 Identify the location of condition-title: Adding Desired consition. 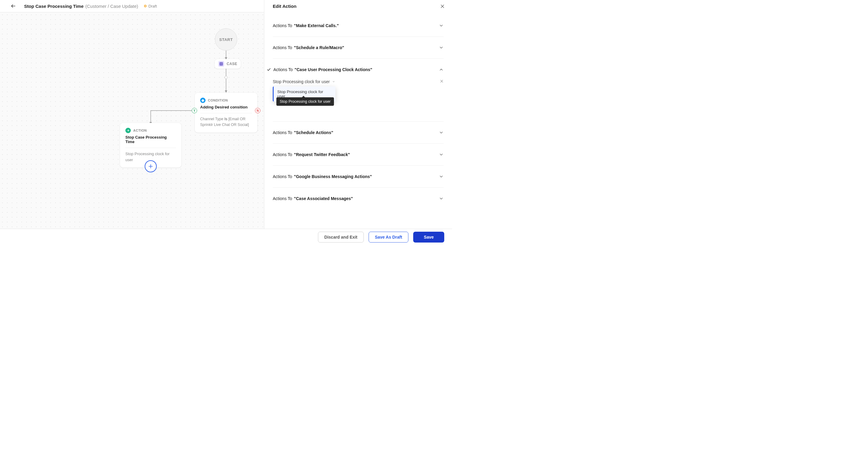
(226, 107).